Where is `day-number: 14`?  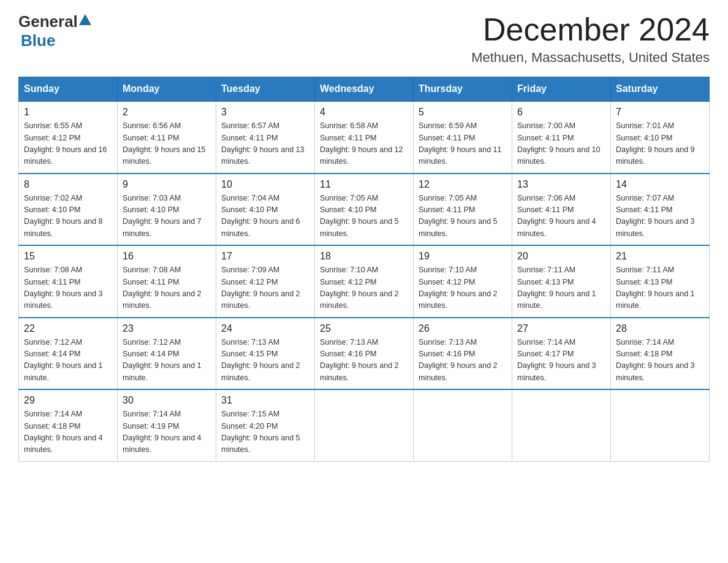
day-number: 14 is located at coordinates (660, 185).